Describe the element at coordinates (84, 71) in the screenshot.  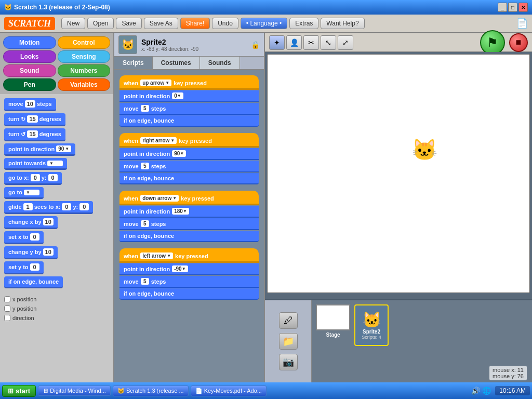
I see `category-numbers: Numbers` at that location.